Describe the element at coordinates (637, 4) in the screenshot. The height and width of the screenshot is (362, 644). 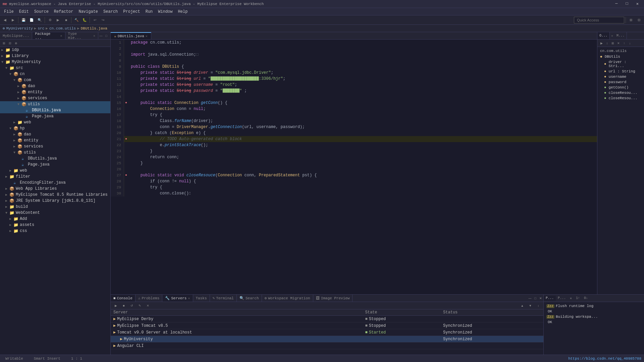
I see `close-button: ✕` at that location.